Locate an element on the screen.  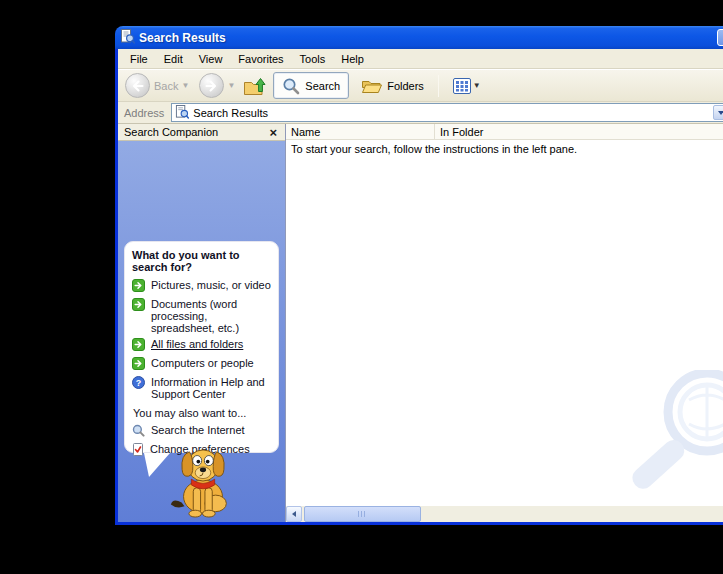
back-dropdown-icon: ▼ is located at coordinates (185, 86).